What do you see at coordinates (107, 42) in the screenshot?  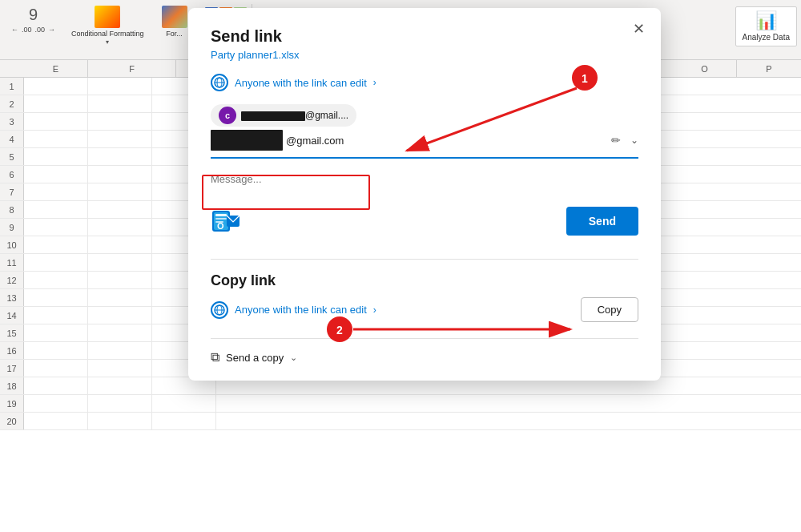 I see `cf-chevron: ▾` at bounding box center [107, 42].